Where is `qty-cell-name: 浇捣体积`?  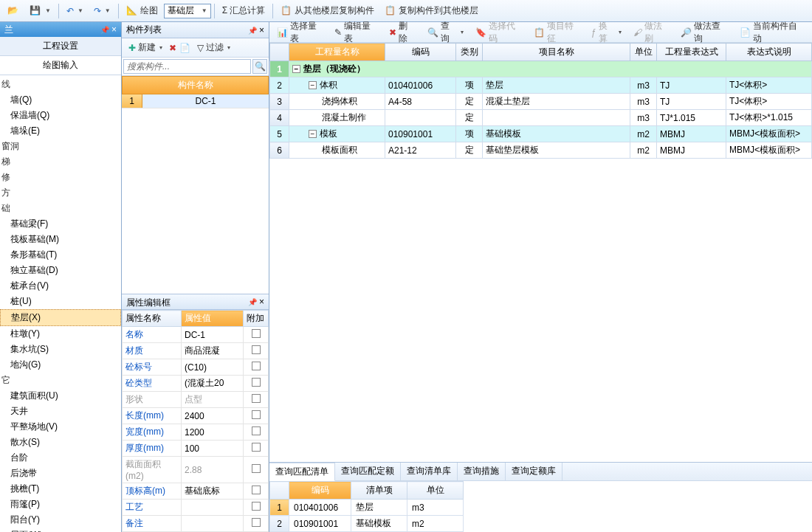 qty-cell-name: 浇捣体积 is located at coordinates (337, 102).